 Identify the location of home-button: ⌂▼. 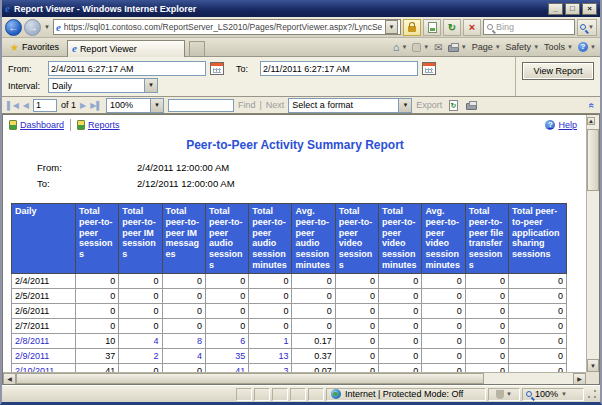
(400, 47).